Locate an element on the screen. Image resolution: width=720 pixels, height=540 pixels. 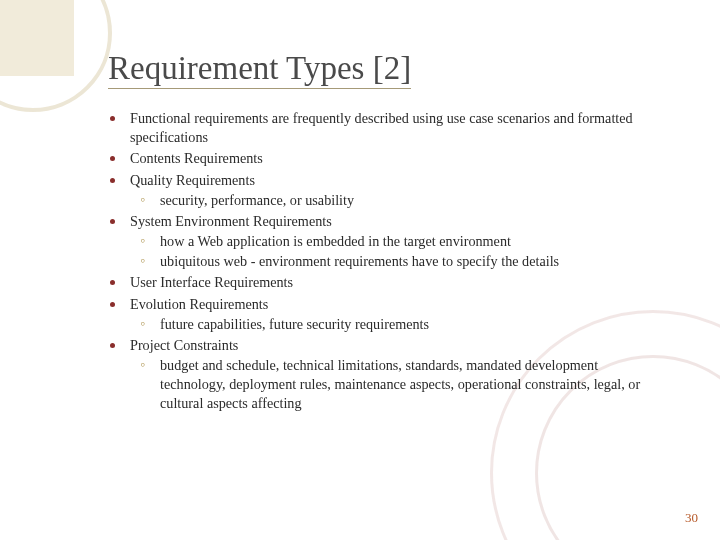
bullet-item: Quality Requirements security, performan… is located at coordinates (378, 190).